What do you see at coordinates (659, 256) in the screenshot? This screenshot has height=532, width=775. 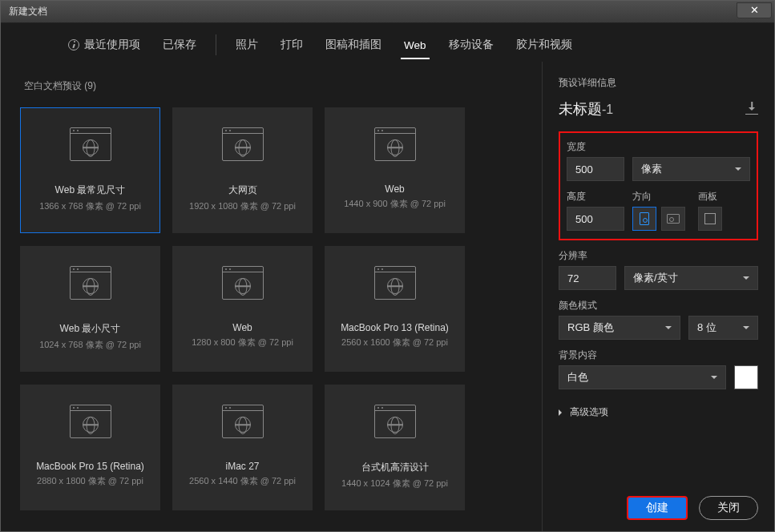 I see `resolution-label: 分辨率` at bounding box center [659, 256].